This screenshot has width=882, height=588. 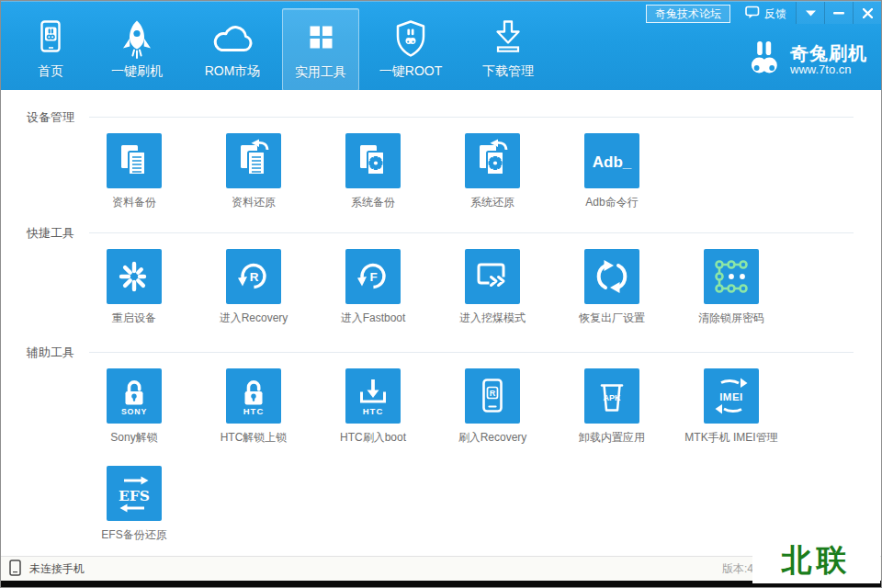 What do you see at coordinates (134, 396) in the screenshot?
I see `sony-padlock-icon: SONY` at bounding box center [134, 396].